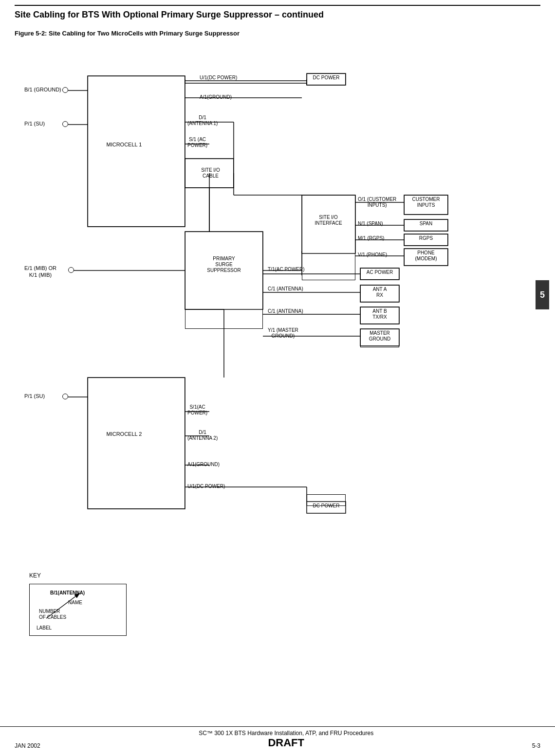 The width and height of the screenshot is (555, 756). What do you see at coordinates (278, 738) in the screenshot?
I see `page-footer: JAN 2002 SC™ 300 1X BTS Hardware Install…` at bounding box center [278, 738].